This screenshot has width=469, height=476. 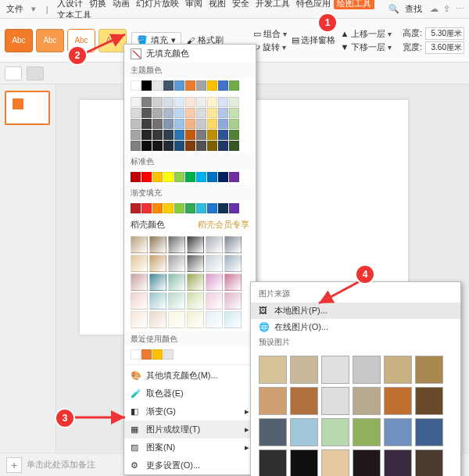 I want to click on more-icon: ⋯, so click(x=460, y=9).